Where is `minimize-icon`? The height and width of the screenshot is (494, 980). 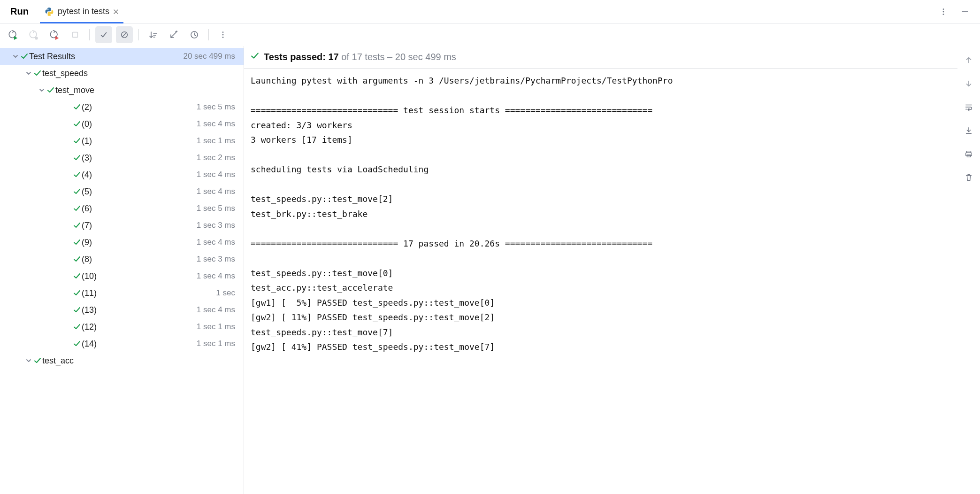
minimize-icon is located at coordinates (965, 12).